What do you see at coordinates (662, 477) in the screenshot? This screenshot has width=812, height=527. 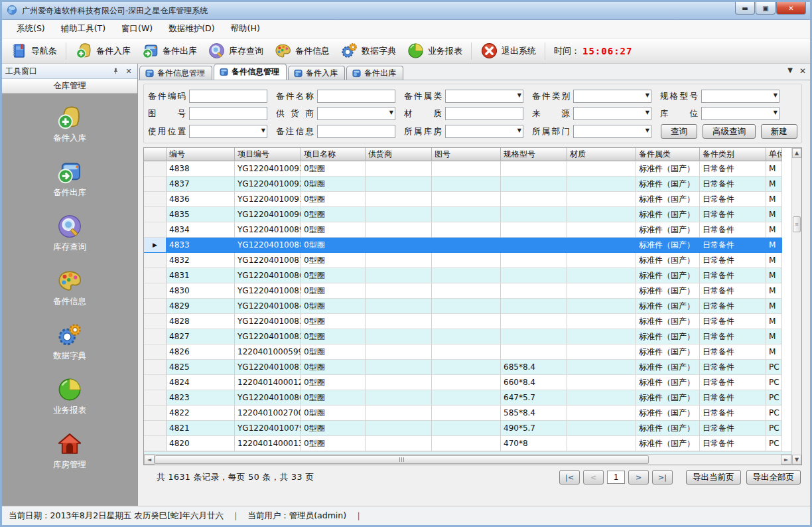 I see `last-page-button: >|` at bounding box center [662, 477].